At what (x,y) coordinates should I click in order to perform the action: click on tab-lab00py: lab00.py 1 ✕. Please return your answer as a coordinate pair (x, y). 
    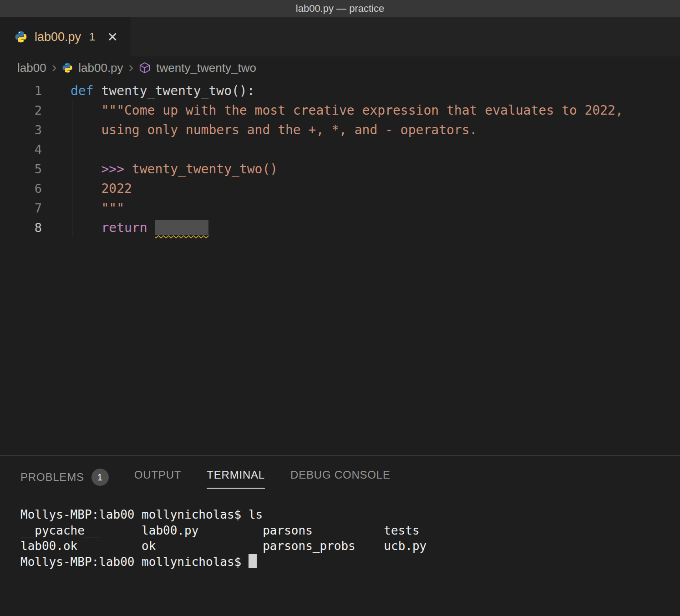
    Looking at the image, I should click on (66, 37).